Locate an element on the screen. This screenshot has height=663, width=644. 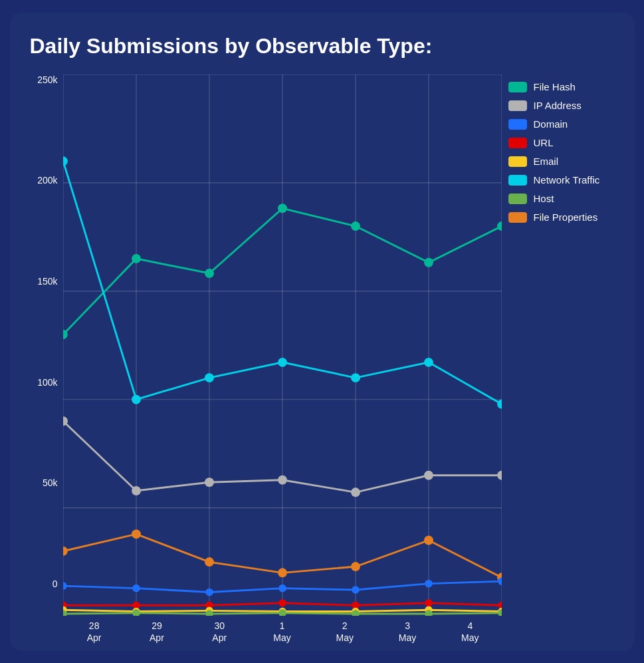
legend-color-domain is located at coordinates (518, 124).